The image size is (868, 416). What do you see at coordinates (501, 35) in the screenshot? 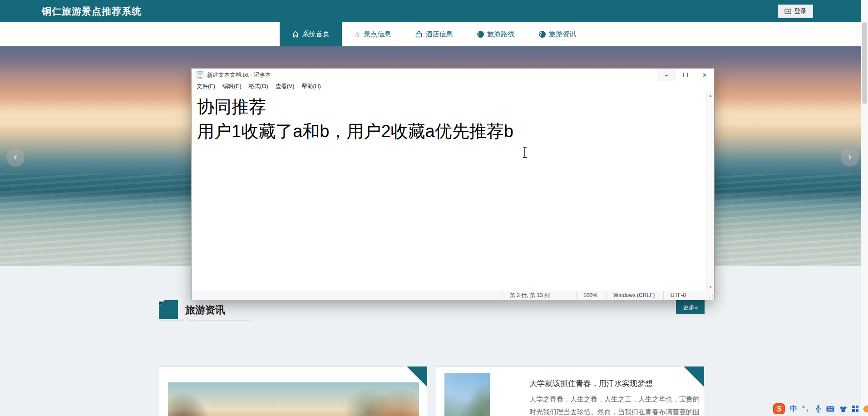
I see `nav-label: 旅游路线` at bounding box center [501, 35].